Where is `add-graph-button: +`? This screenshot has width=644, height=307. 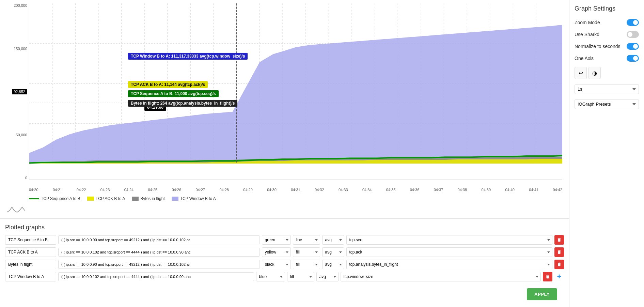 add-graph-button: + is located at coordinates (559, 277).